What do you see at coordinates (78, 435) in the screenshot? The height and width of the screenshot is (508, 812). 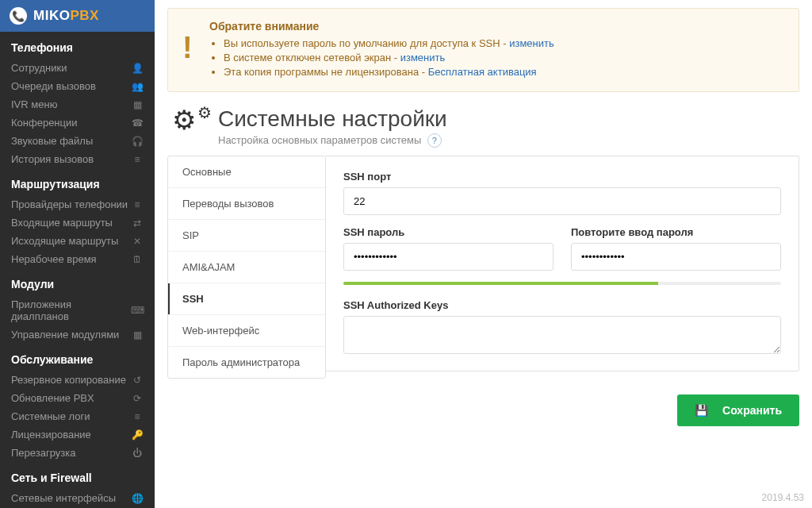 I see `sidebar-item: Лицензирование🔑` at bounding box center [78, 435].